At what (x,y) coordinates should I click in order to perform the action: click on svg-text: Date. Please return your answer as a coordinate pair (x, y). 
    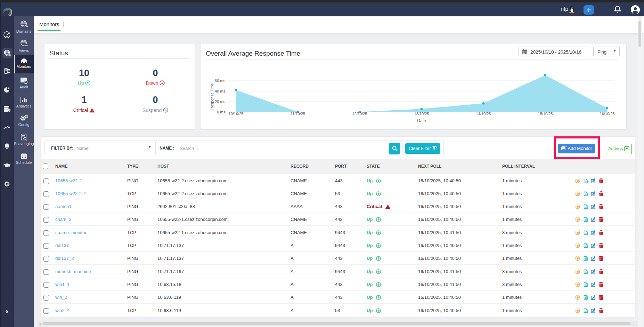
    Looking at the image, I should click on (422, 121).